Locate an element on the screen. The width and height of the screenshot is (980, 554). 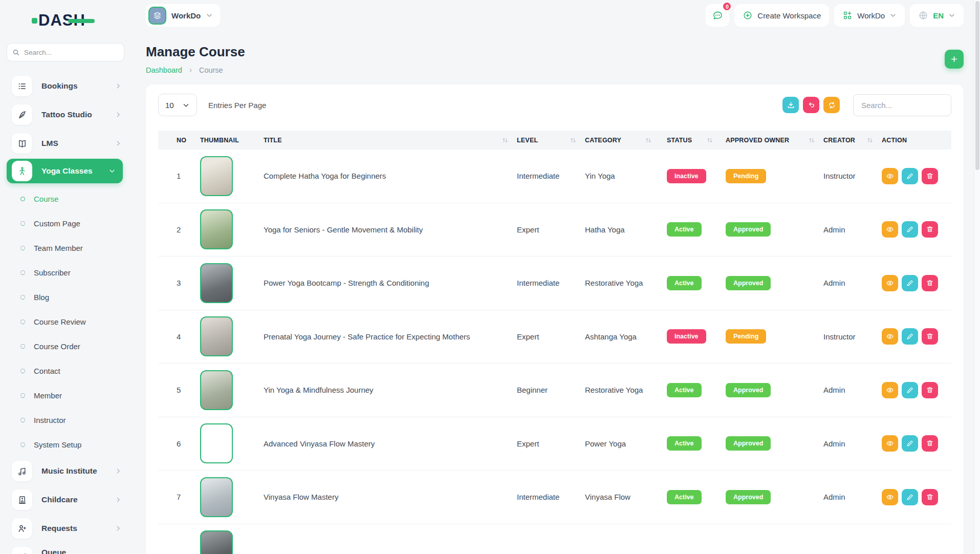
column-header-category: CATEGORY is located at coordinates (622, 140).